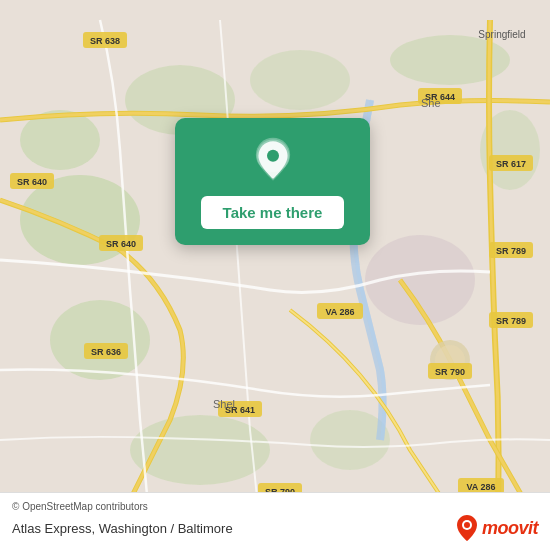 This screenshot has width=550, height=550. What do you see at coordinates (275, 506) in the screenshot?
I see `osm-attribution: © OpenStreetMap contributors` at bounding box center [275, 506].